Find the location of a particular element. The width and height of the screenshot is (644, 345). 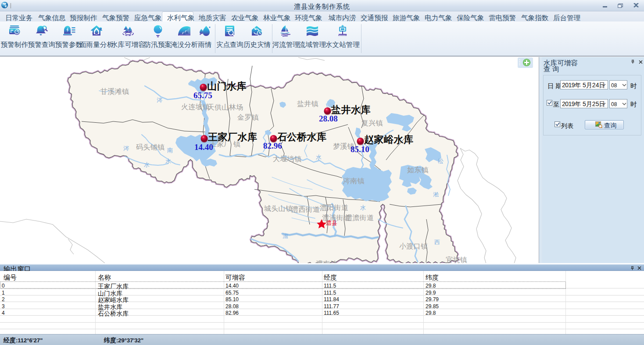

svg-text: 火连坡镇 is located at coordinates (196, 107).